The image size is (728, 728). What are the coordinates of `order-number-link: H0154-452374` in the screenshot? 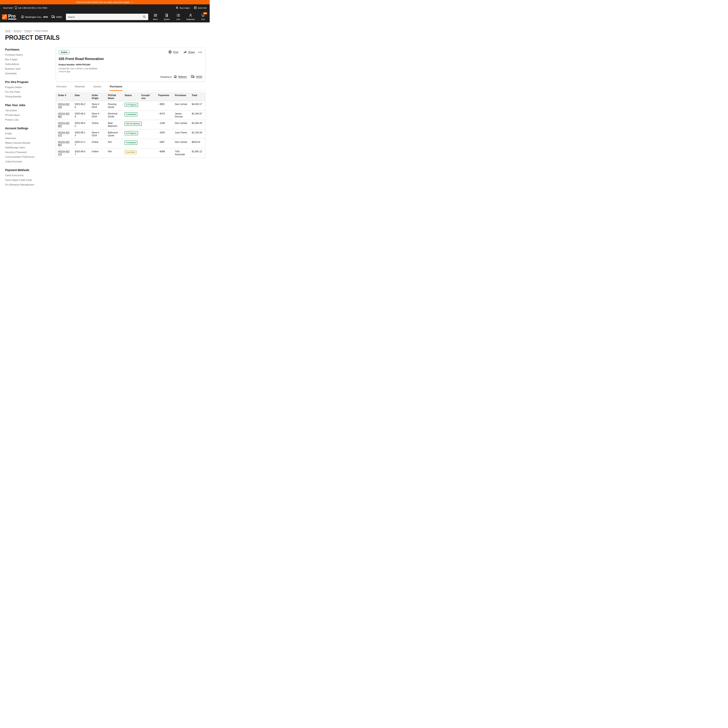 It's located at (64, 153).